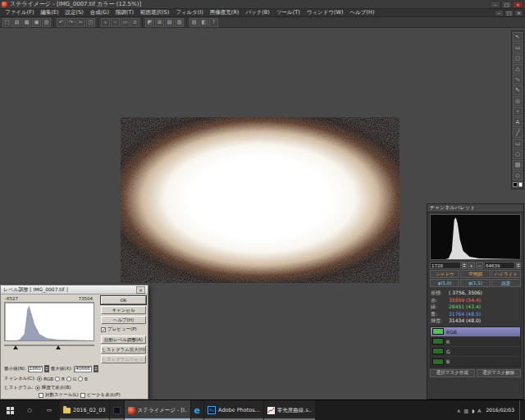  Describe the element at coordinates (506, 283) in the screenshot. I see `phi-settings-button: 設定` at that location.